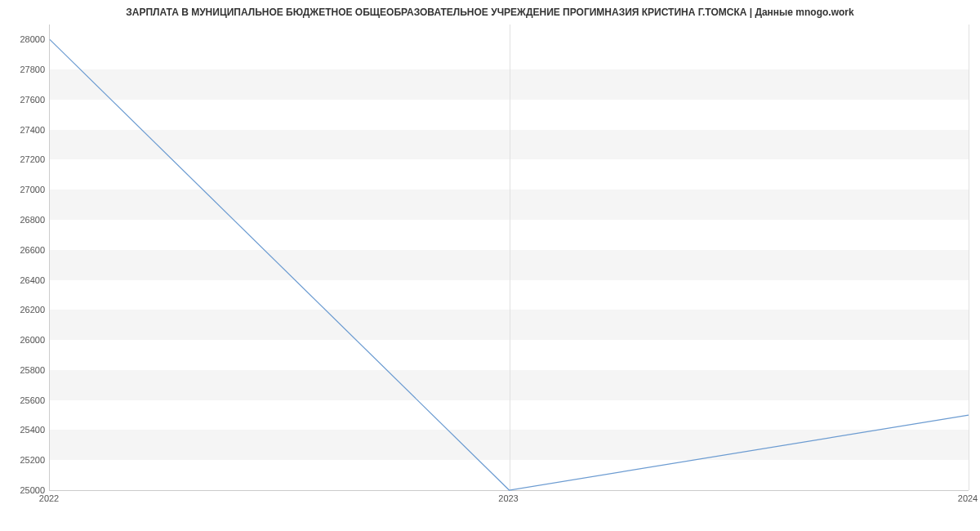  I want to click on x-tick-label: 2024, so click(968, 498).